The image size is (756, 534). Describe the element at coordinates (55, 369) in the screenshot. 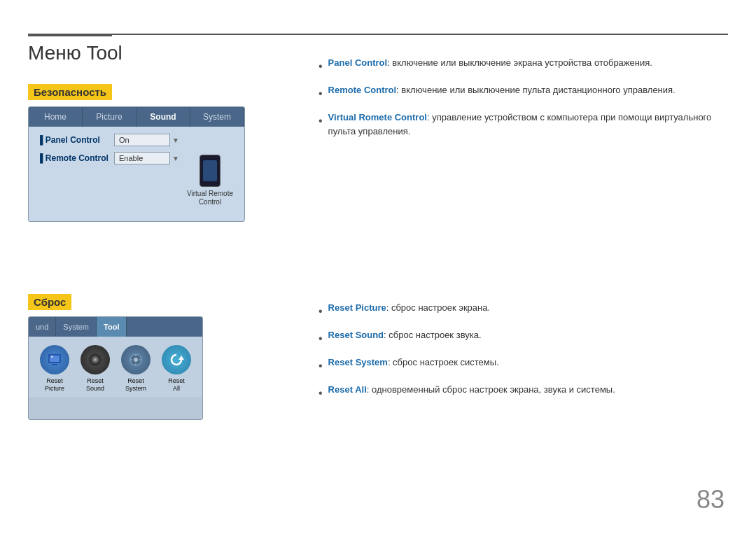

I see `reset-picture-block: ResetPicture` at that location.